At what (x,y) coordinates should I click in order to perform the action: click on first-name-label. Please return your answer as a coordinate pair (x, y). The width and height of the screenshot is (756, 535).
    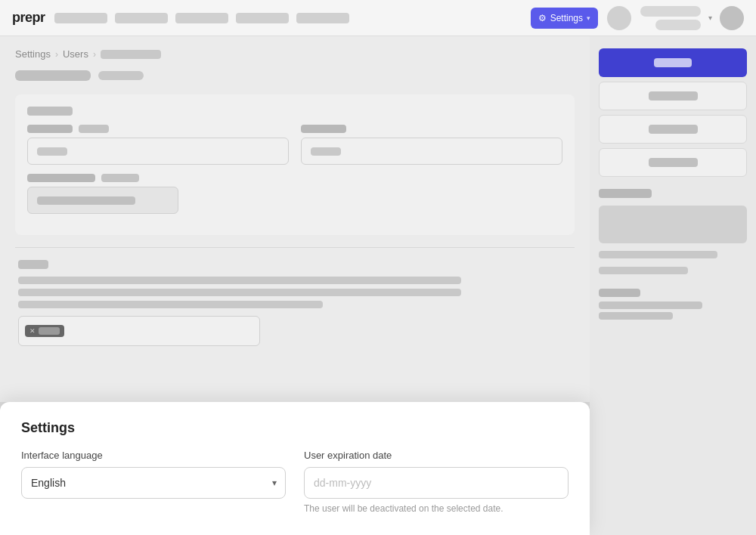
    Looking at the image, I should click on (50, 128).